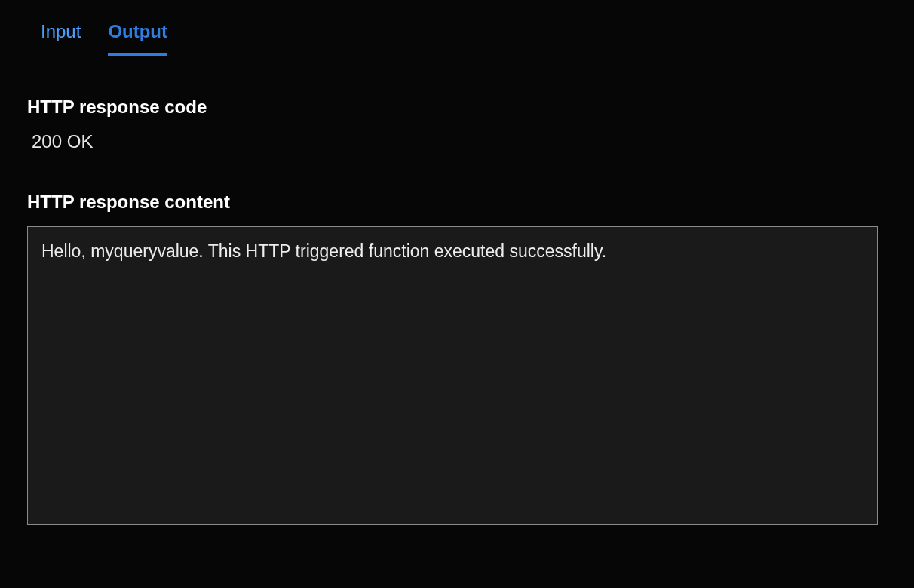 Image resolution: width=914 pixels, height=588 pixels. Describe the element at coordinates (137, 38) in the screenshot. I see `tab-output: Output` at that location.